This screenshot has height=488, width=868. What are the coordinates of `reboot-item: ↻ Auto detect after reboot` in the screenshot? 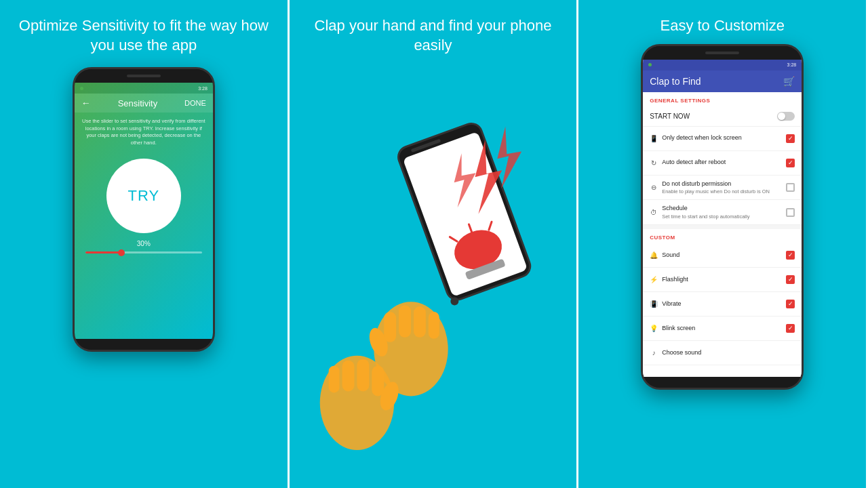 It's located at (722, 163).